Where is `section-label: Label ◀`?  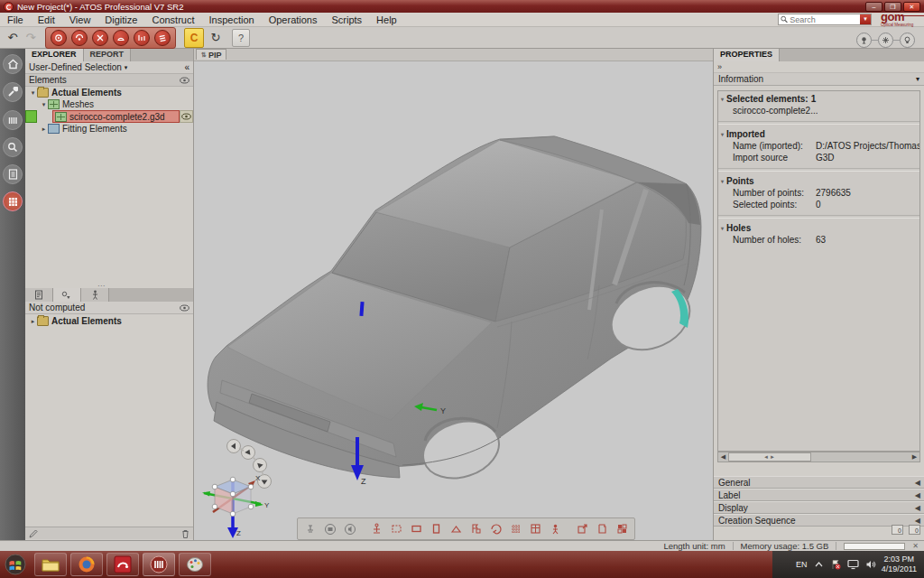 section-label: Label ◀ is located at coordinates (819, 495).